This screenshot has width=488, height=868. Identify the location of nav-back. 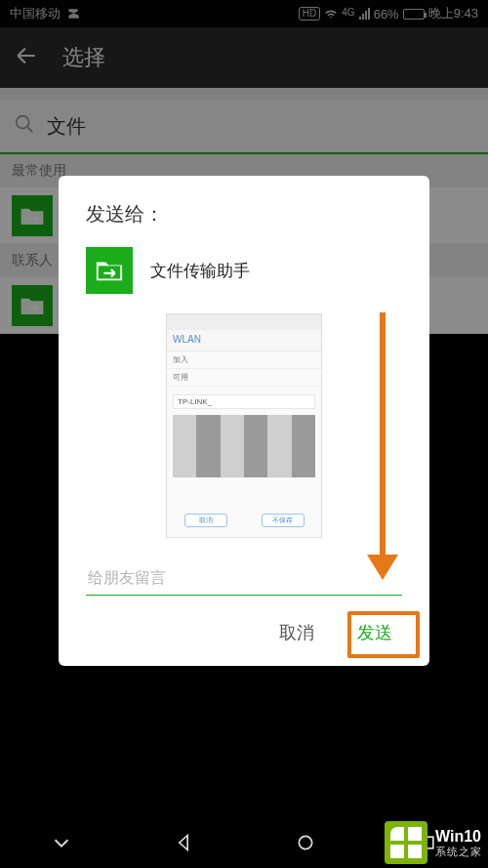
(183, 843).